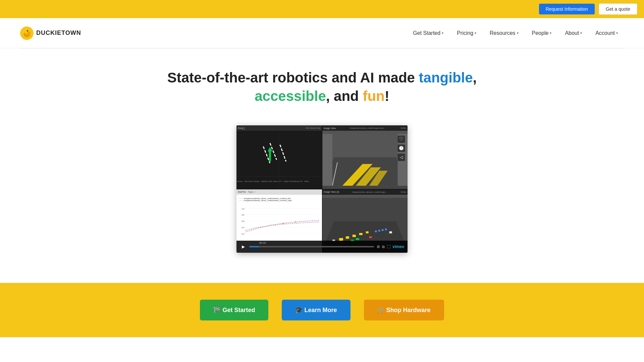 This screenshot has height=362, width=644. Describe the element at coordinates (279, 157) in the screenshot. I see `rviz-panel: RViz[ ] File Panels Help` at that location.